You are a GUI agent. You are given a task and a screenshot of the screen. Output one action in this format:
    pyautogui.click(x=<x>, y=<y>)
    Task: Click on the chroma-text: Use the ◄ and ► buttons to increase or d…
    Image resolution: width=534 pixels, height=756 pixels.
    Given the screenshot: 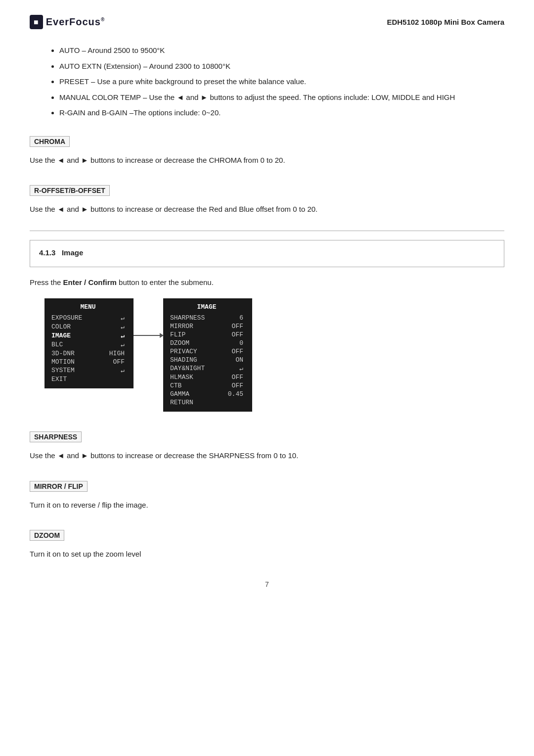 What is the action you would take?
    pyautogui.click(x=267, y=160)
    